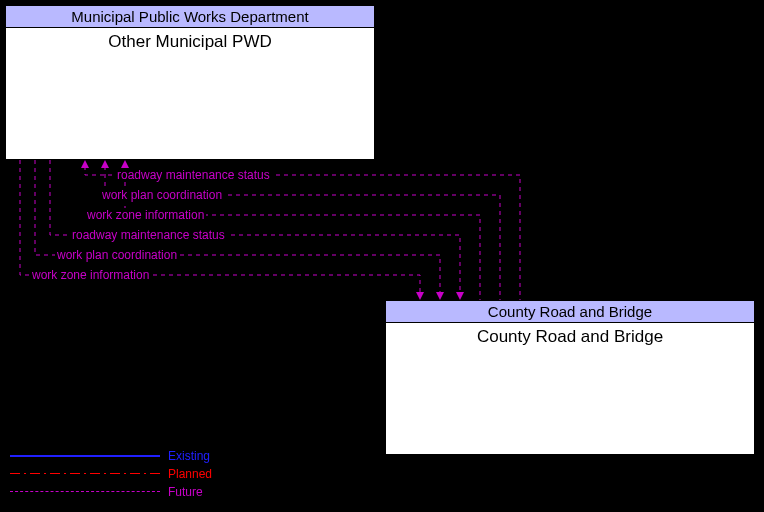 The width and height of the screenshot is (764, 512). Describe the element at coordinates (90, 275) in the screenshot. I see `flow-label-to-bottom-3: work zone information` at that location.